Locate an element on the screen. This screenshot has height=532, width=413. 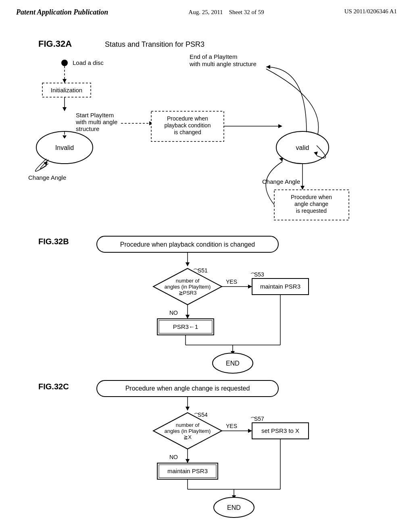
invalid-label: Invalid is located at coordinates (65, 148).